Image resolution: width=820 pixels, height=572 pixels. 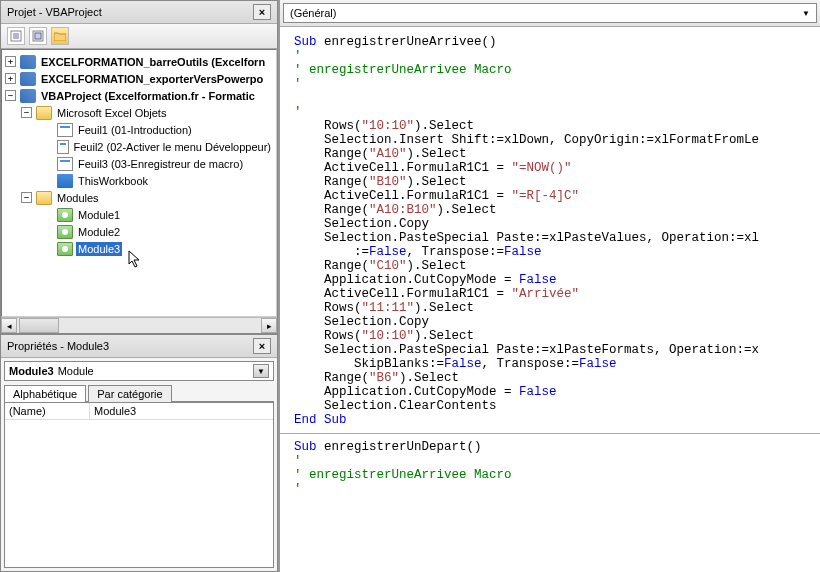 I want to click on tree-label: Module2, so click(x=99, y=232).